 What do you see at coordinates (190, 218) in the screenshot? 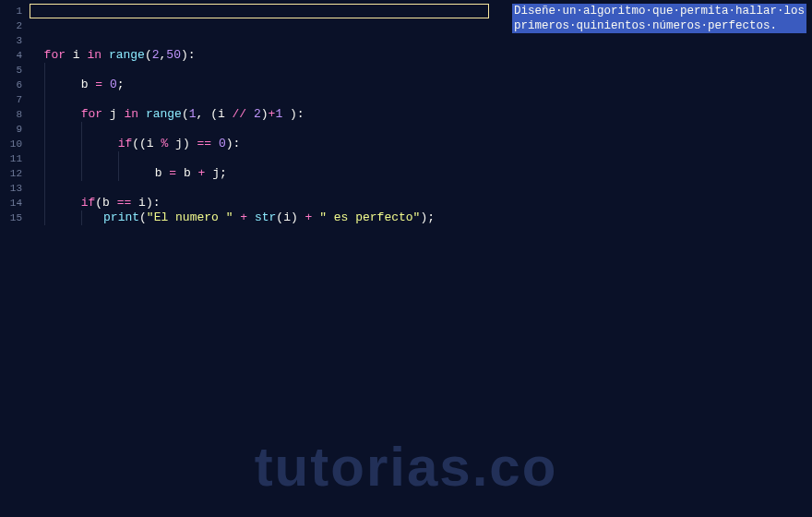
I see `string-literal: "El numero "` at bounding box center [190, 218].